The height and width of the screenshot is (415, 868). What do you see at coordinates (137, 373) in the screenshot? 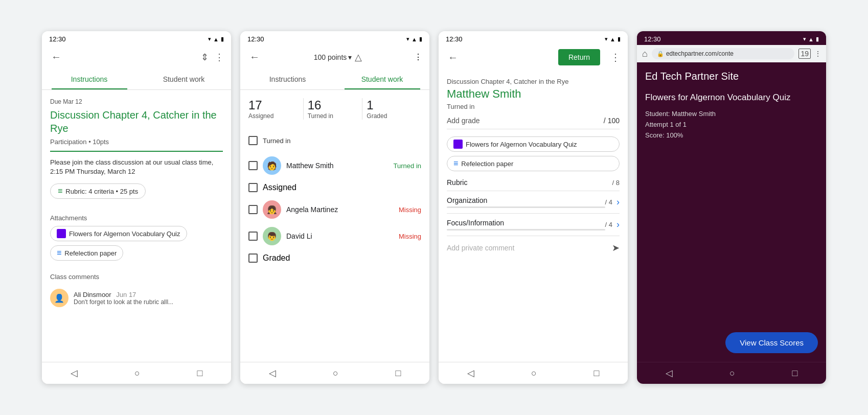
I see `home-nav-icon: ○` at bounding box center [137, 373].